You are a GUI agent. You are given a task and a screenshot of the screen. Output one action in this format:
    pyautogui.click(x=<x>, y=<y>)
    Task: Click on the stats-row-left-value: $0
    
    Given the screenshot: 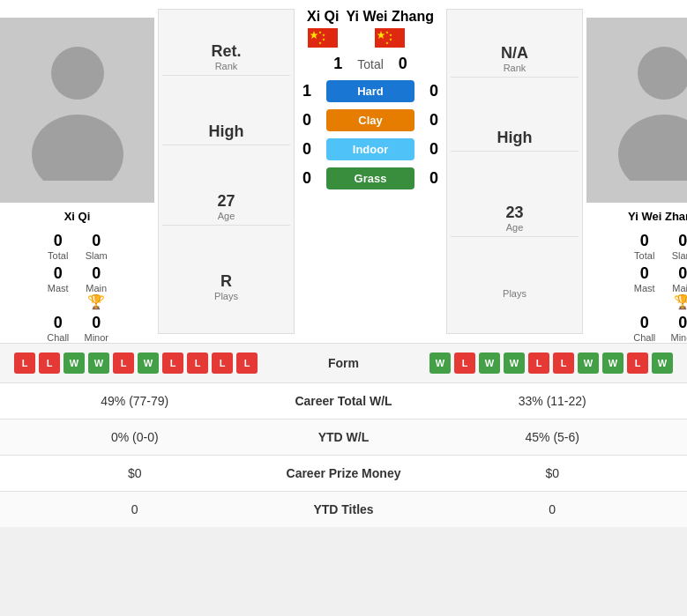 What is the action you would take?
    pyautogui.click(x=135, y=473)
    